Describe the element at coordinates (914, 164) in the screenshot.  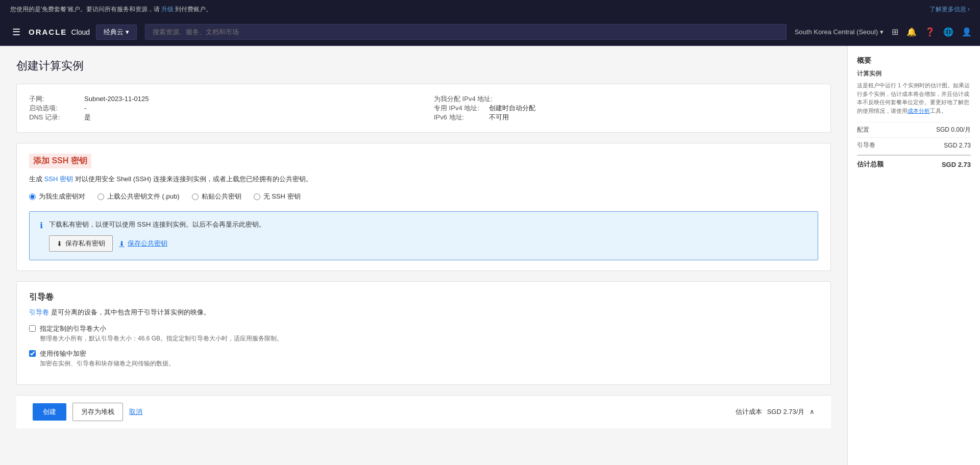
I see `summary-total-row: 估计总额 SGD 2.73` at that location.